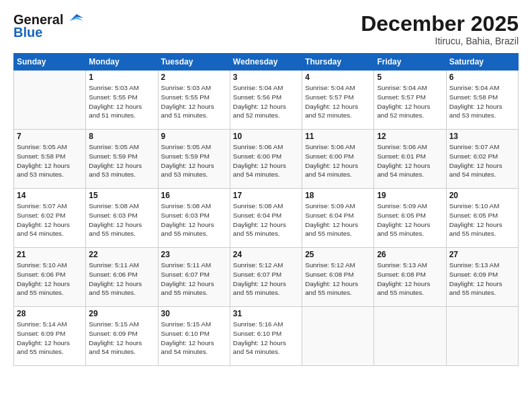  Describe the element at coordinates (266, 277) in the screenshot. I see `calendar-cell: 24Sunrise: 5:12 AMSunset: 6:07 PMDayligh…` at that location.